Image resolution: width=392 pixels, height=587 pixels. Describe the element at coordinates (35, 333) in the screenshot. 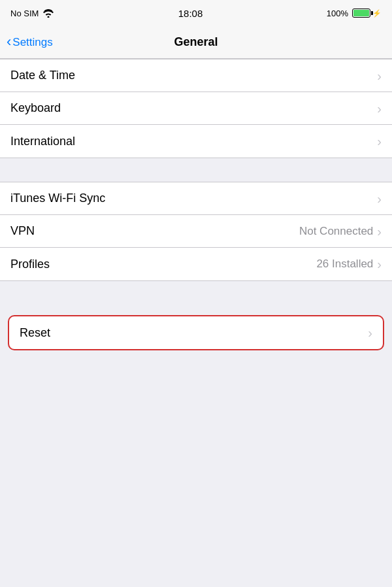

I see `reset-label: Reset` at that location.